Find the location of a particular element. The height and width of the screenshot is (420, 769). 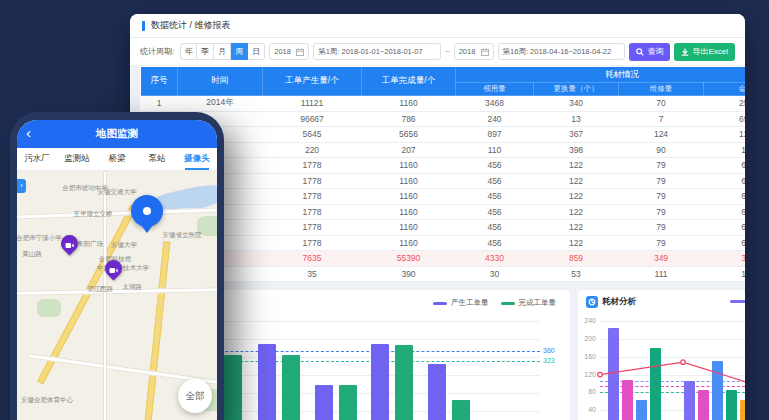

table-cell: 250 is located at coordinates (725, 104).